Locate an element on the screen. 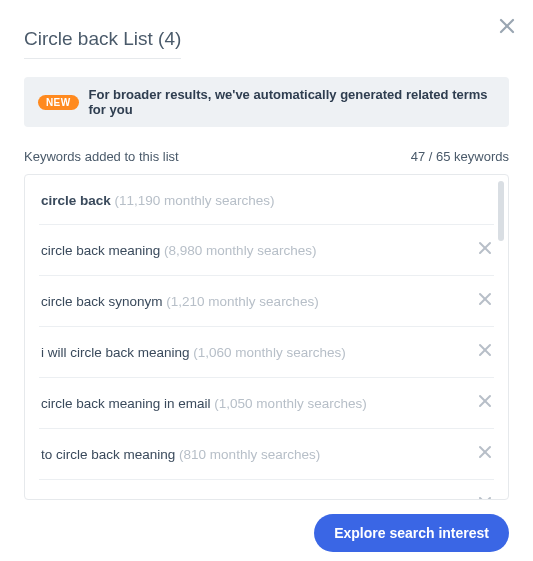 The height and width of the screenshot is (561, 533). keyword-row: circle back meaning (8,980 monthly searc… is located at coordinates (266, 250).